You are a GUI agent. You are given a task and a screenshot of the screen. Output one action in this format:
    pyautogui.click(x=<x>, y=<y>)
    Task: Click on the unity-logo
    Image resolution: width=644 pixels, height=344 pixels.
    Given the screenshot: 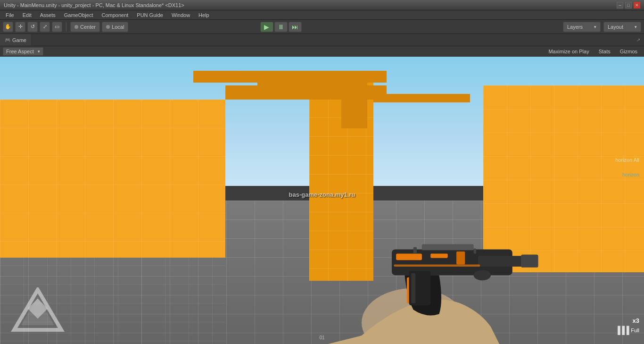 What is the action you would take?
    pyautogui.click(x=38, y=311)
    